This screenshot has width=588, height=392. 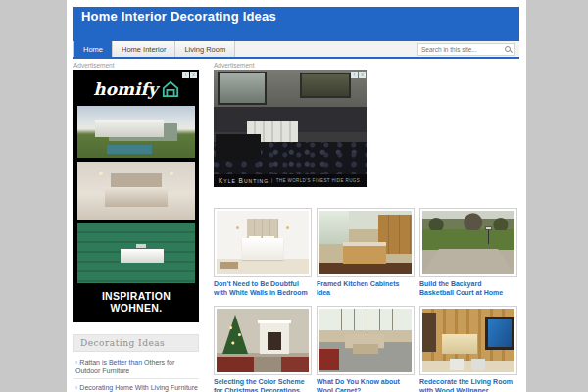 What do you see at coordinates (466, 49) in the screenshot?
I see `search-box` at bounding box center [466, 49].